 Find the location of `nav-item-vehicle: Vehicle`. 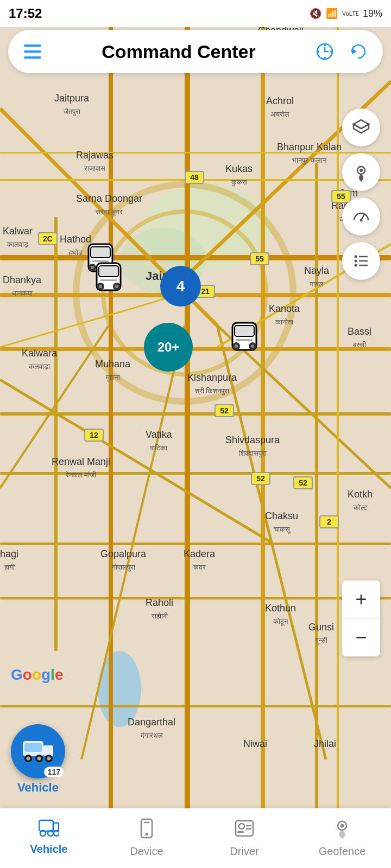

nav-item-vehicle: Vehicle is located at coordinates (49, 834).